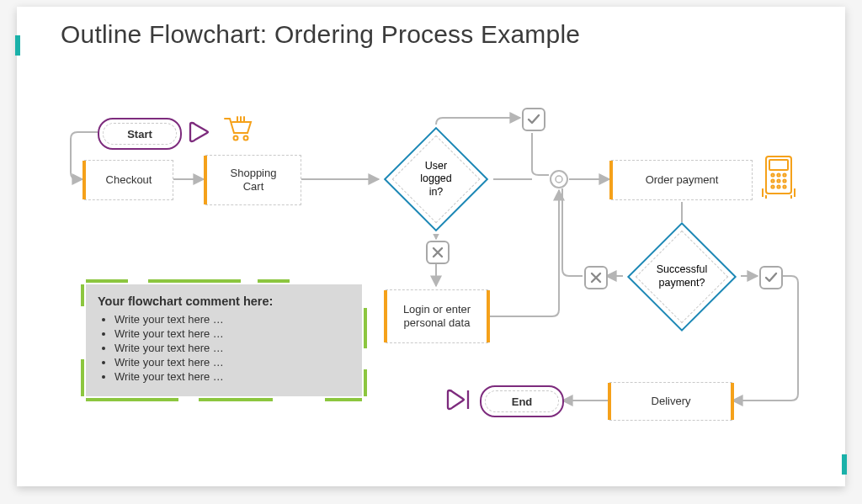 This screenshot has width=862, height=504. I want to click on process-login-label: Login or enter personal data, so click(437, 316).